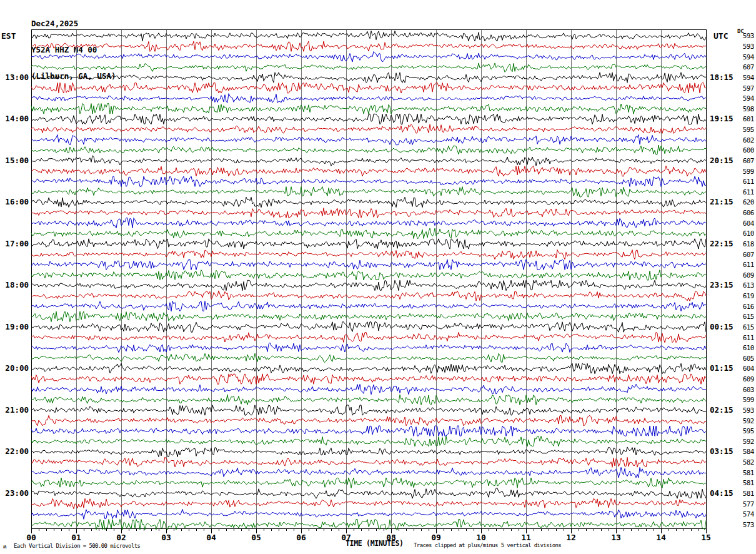 The height and width of the screenshot is (554, 756). I want to click on minute-label: 12, so click(571, 538).